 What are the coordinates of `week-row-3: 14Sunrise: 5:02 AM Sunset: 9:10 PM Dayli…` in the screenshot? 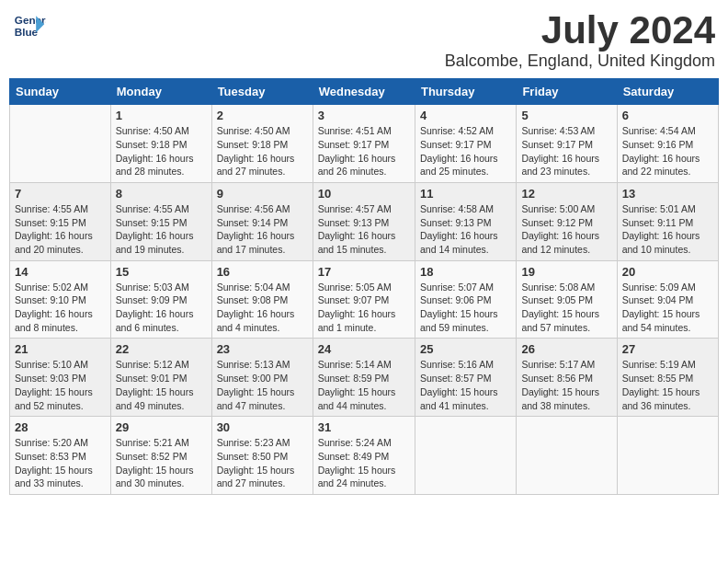 It's located at (364, 300).